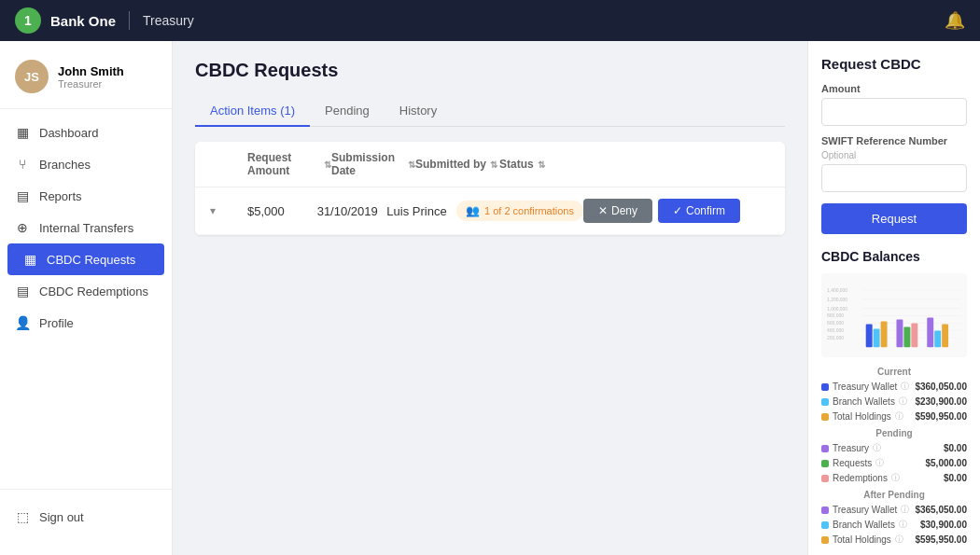 The width and height of the screenshot is (980, 555). I want to click on pending-label: Pending, so click(894, 433).